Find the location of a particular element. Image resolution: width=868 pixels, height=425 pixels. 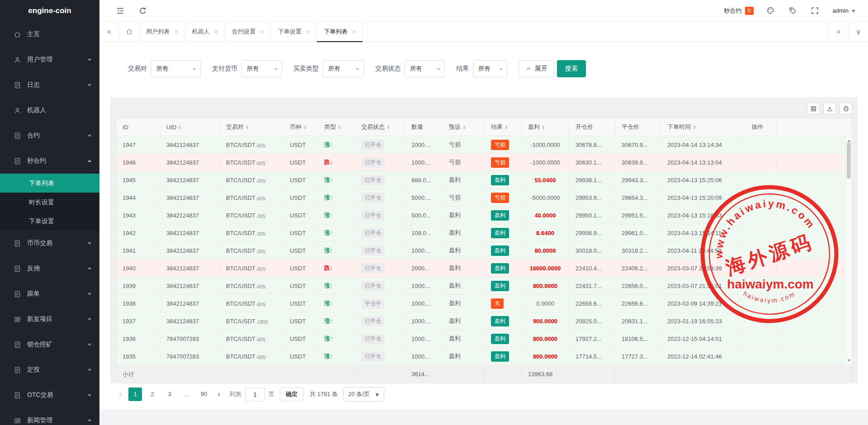

pending-counter: 秒合约 0 is located at coordinates (739, 11).